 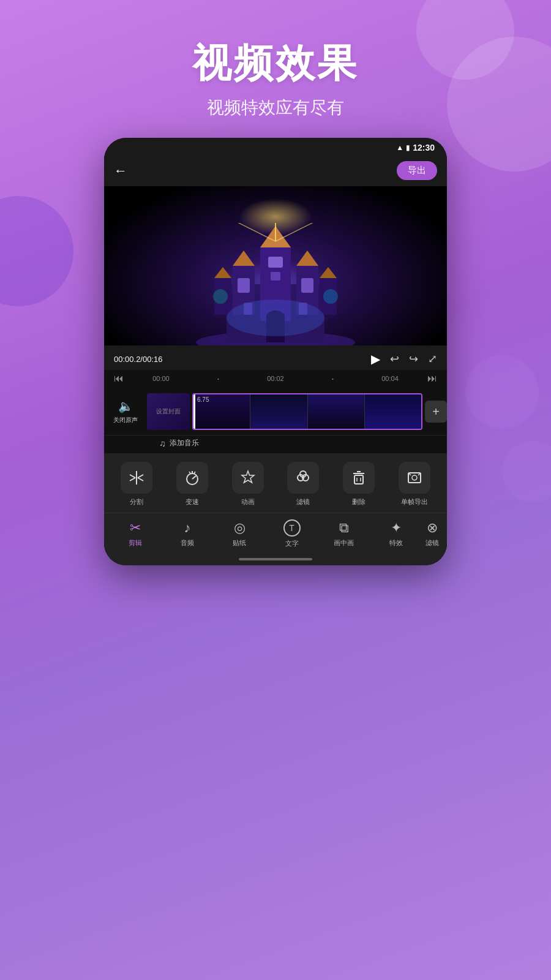 I want to click on castle-illustration, so click(x=276, y=284).